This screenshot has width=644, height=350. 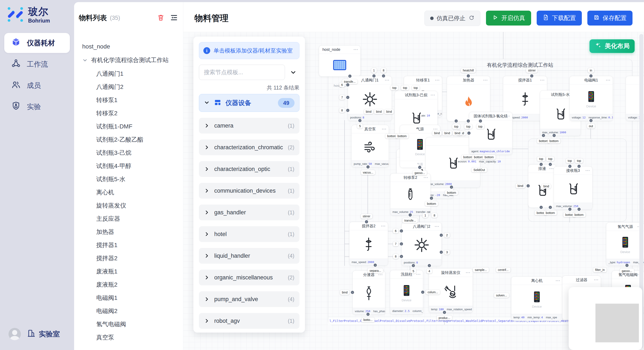 I want to click on tree-item: 试剂瓶1-DMF, so click(x=132, y=126).